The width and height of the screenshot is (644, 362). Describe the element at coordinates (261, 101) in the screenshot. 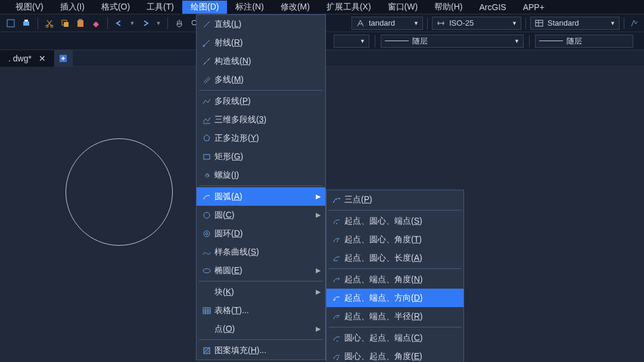

I see `menu-item-polyline: 多段线(P)` at that location.